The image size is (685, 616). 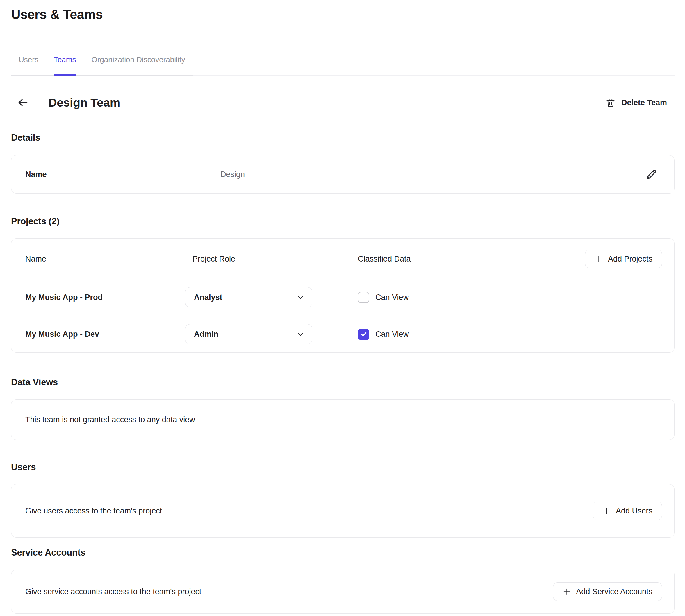 What do you see at coordinates (65, 65) in the screenshot?
I see `tab-teams: Teams` at bounding box center [65, 65].